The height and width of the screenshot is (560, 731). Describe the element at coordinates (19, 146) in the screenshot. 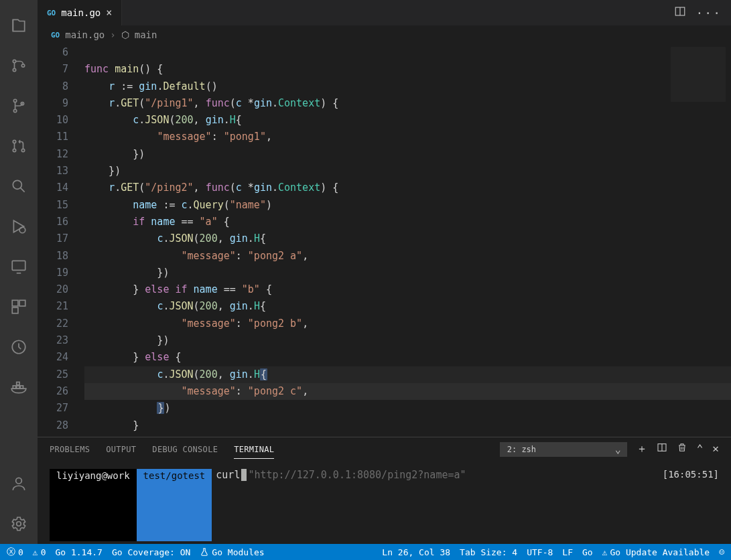

I see `pull-request-icon` at that location.